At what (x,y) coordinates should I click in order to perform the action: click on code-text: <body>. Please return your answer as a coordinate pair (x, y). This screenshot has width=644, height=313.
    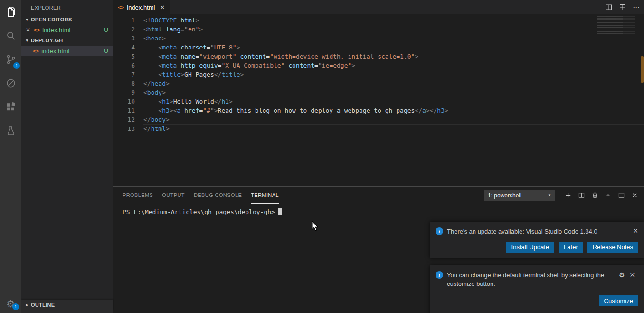
    Looking at the image, I should click on (394, 92).